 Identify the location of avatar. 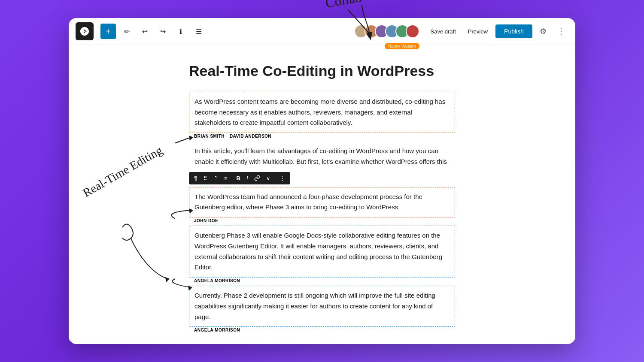
(413, 31).